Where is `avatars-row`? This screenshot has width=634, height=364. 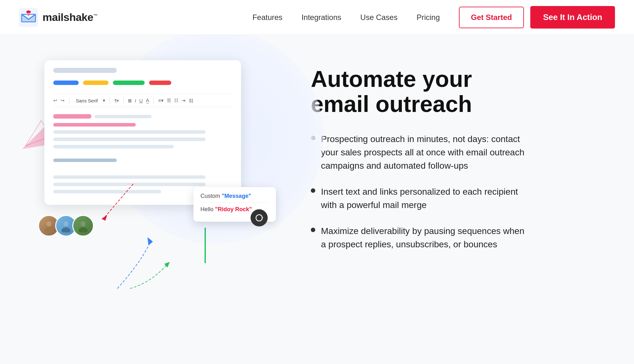 avatars-row is located at coordinates (66, 226).